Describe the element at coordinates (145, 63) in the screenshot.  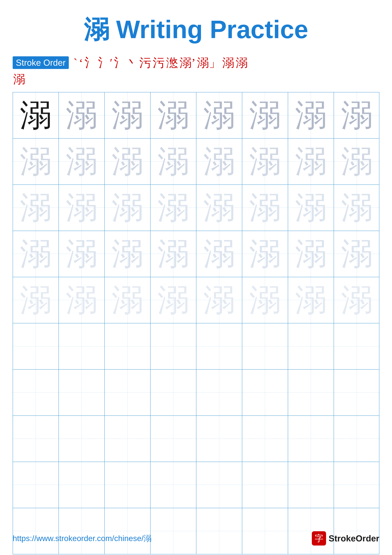
I see `stroke-step-6: 污` at that location.